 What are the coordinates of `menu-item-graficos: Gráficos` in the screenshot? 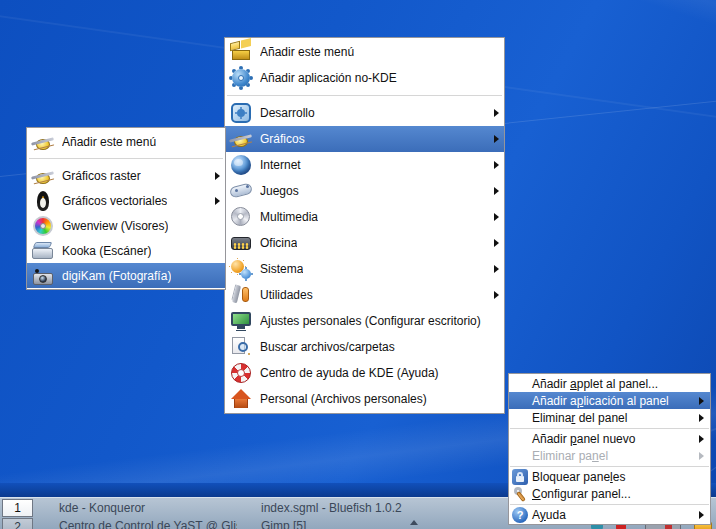 It's located at (364, 139).